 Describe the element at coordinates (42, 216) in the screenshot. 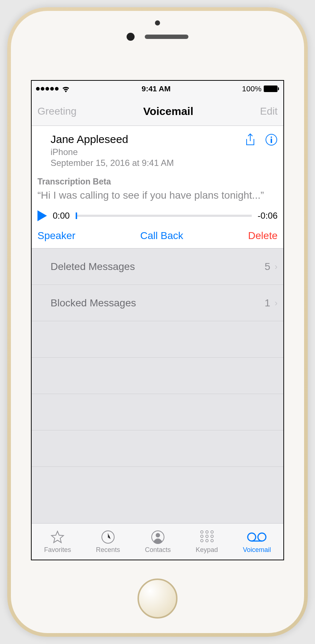

I see `play-icon` at that location.